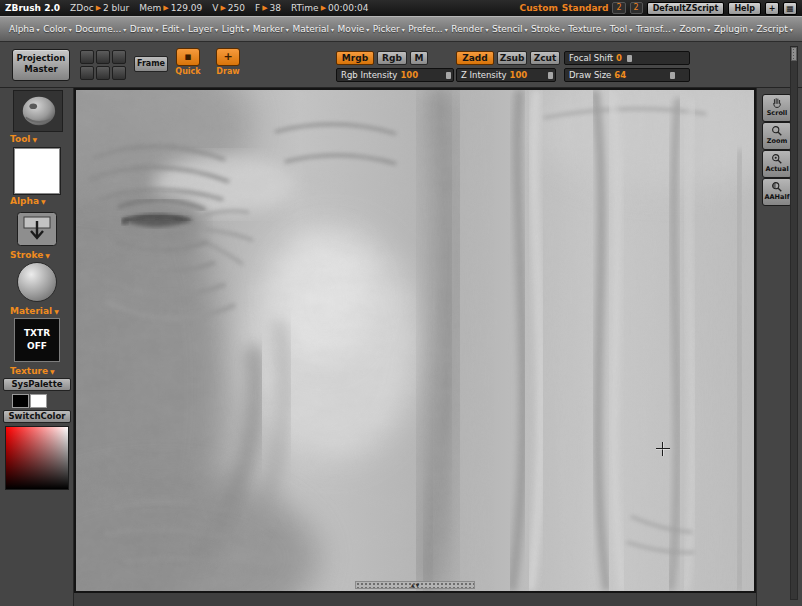 The width and height of the screenshot is (802, 606). What do you see at coordinates (389, 29) in the screenshot?
I see `menu-item-picker: Picker▾` at bounding box center [389, 29].